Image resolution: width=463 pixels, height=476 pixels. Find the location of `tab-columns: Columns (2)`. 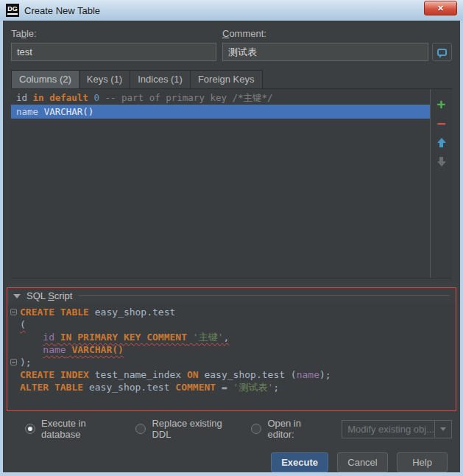

tab-columns: Columns (2) is located at coordinates (45, 80).